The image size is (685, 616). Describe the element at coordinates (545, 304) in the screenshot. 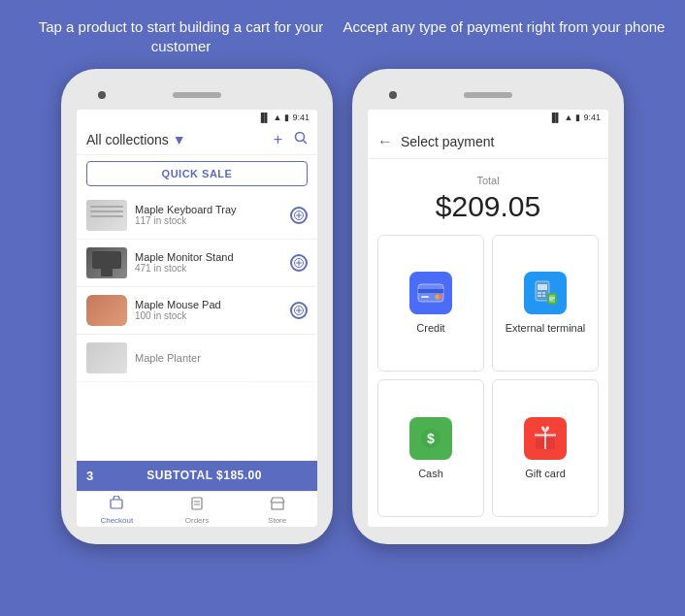

I see `payment-option-terminal: External terminal` at that location.